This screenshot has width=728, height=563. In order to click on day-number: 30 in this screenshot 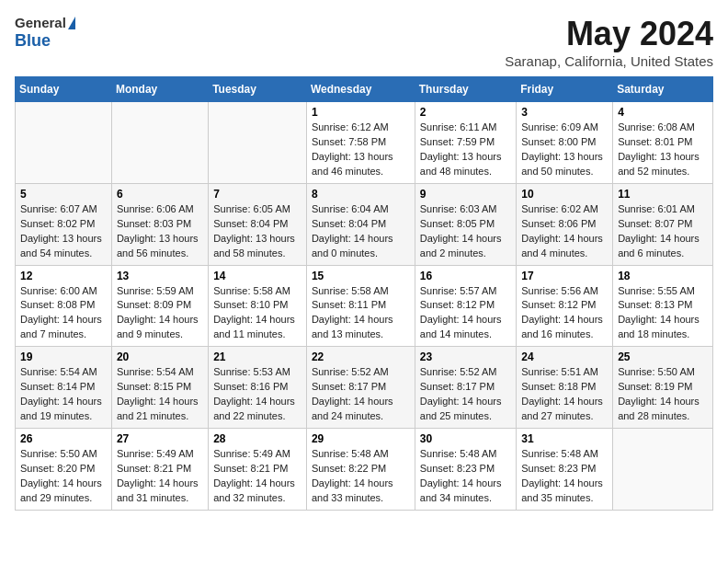, I will do `click(465, 439)`.